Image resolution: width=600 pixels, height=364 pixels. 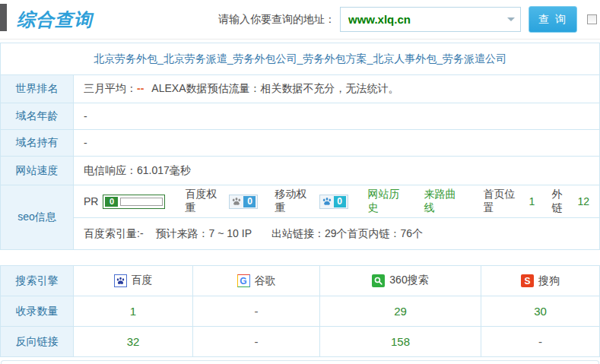 What do you see at coordinates (300, 90) in the screenshot?
I see `world-rank-row: 世界排名 三月平均：--ALEXA数据预估流量：相关数据不充分，无法统计。` at bounding box center [300, 90].